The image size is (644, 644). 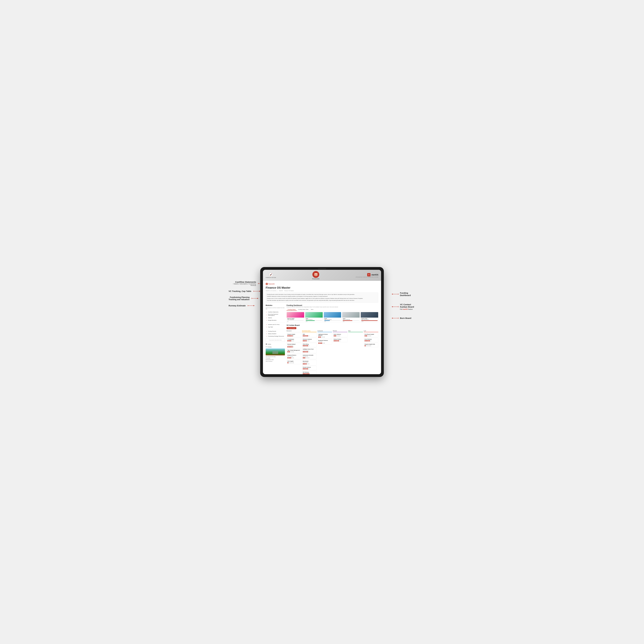 What do you see at coordinates (309, 368) in the screenshot?
I see `kc-khosla: Khosla Ventures` at bounding box center [309, 368].